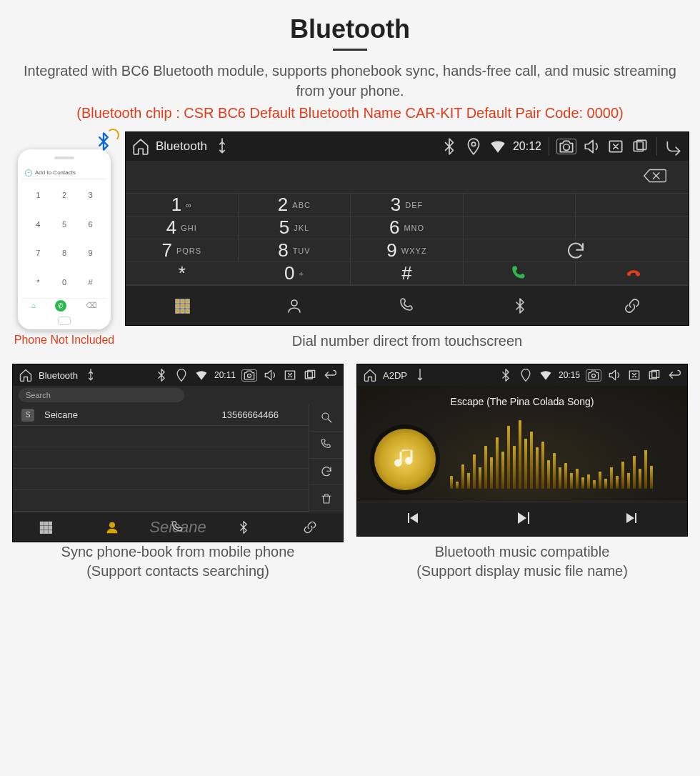  I want to click on key-7: 7PQRS, so click(182, 251).